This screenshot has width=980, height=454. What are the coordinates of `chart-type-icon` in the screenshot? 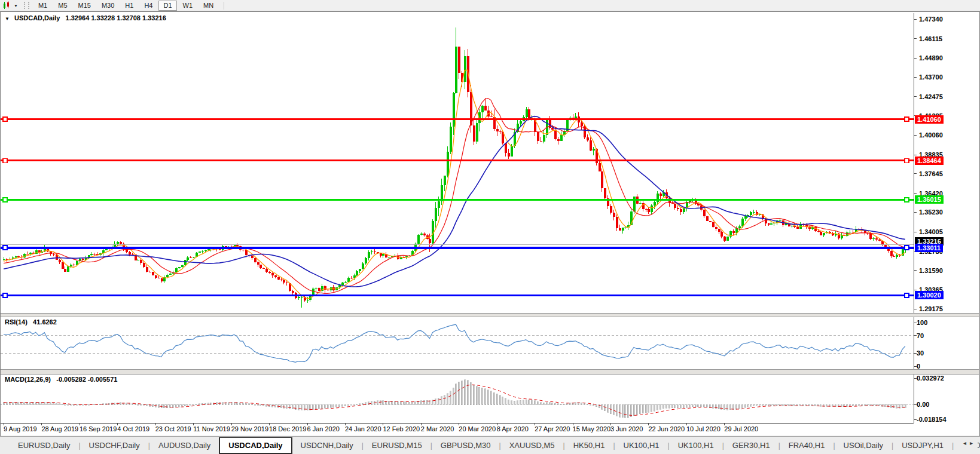 It's located at (8, 5).